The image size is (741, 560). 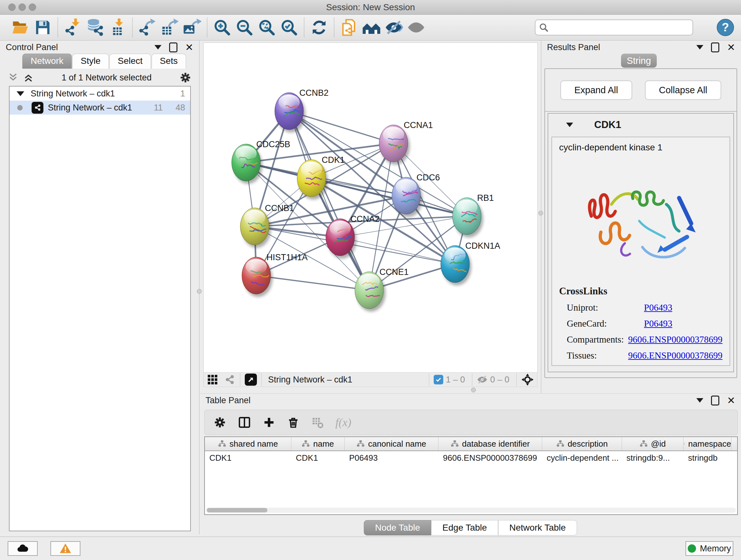 What do you see at coordinates (318, 444) in the screenshot?
I see `column-header-name: name` at bounding box center [318, 444].